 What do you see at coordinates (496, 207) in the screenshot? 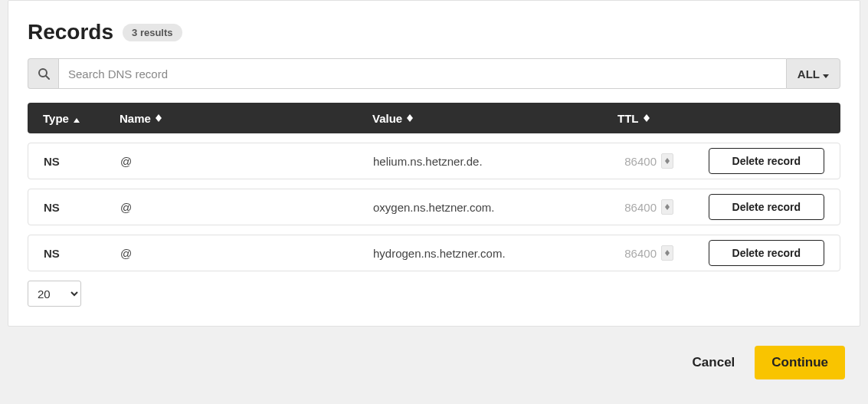
I see `record-value: oxygen.ns.hetzner.com.` at bounding box center [496, 207].